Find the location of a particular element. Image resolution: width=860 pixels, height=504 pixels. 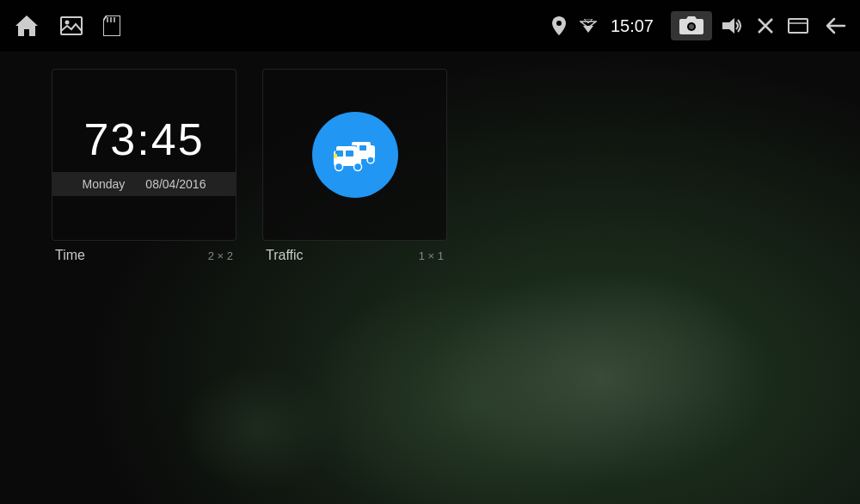

volume-button is located at coordinates (733, 26).